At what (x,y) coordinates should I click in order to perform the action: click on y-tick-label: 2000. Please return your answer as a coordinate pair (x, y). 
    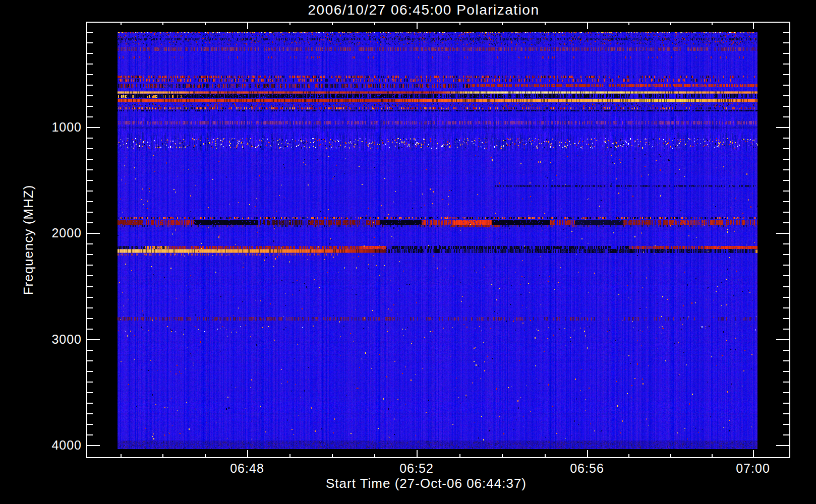
    Looking at the image, I should click on (63, 233).